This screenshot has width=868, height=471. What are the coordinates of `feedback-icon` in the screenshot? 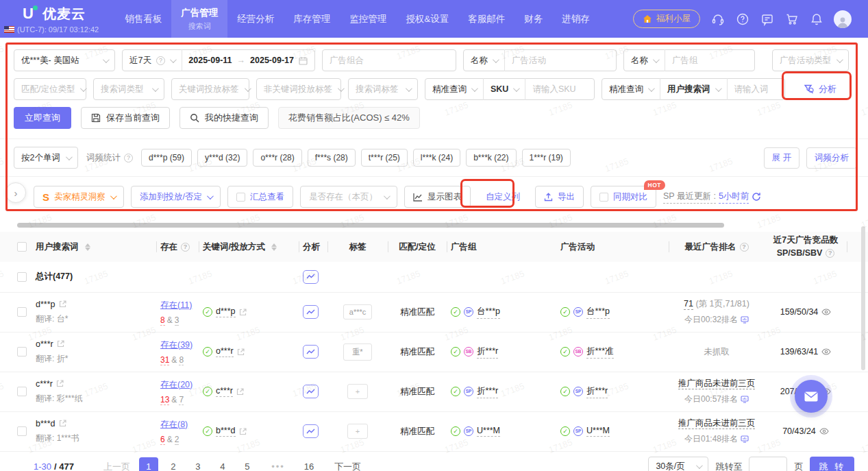 It's located at (767, 19).